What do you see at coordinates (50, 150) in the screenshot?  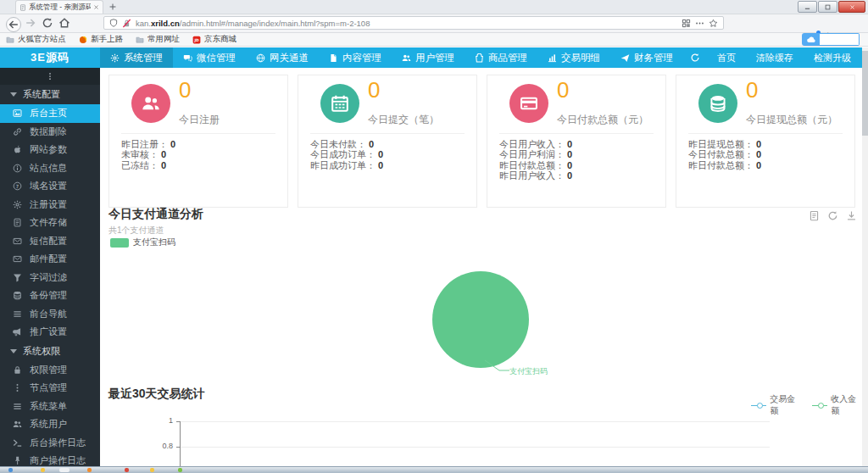 I see `sidebar-item-site-params: 网站参数` at bounding box center [50, 150].